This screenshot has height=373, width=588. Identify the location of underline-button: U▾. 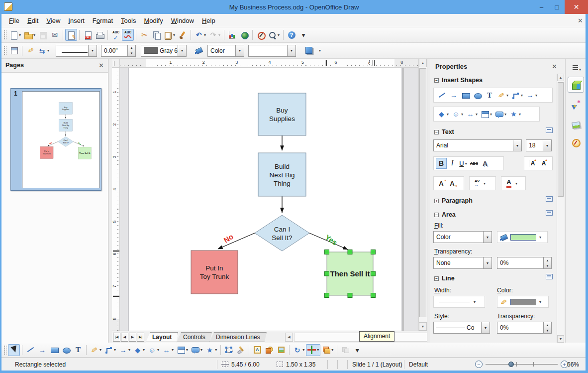
(463, 163).